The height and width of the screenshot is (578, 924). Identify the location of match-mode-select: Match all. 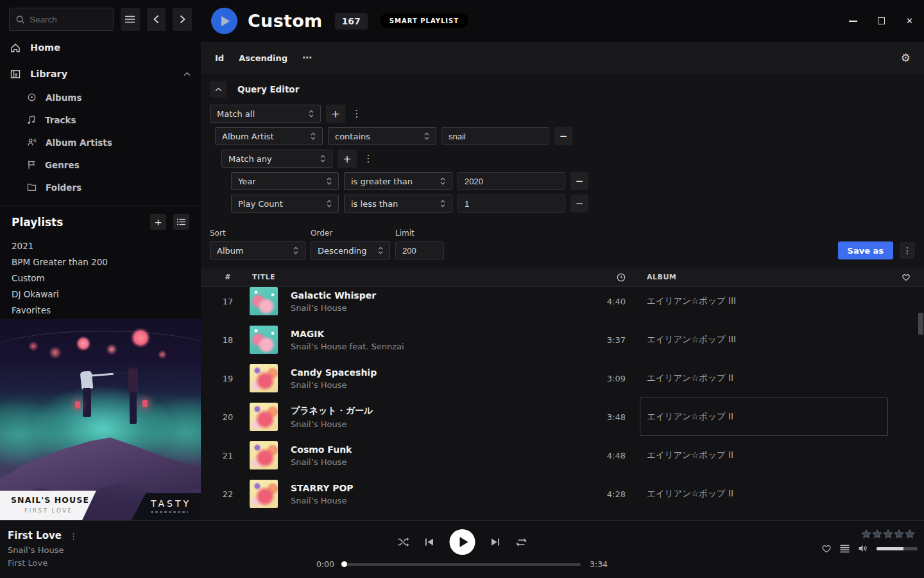
(266, 114).